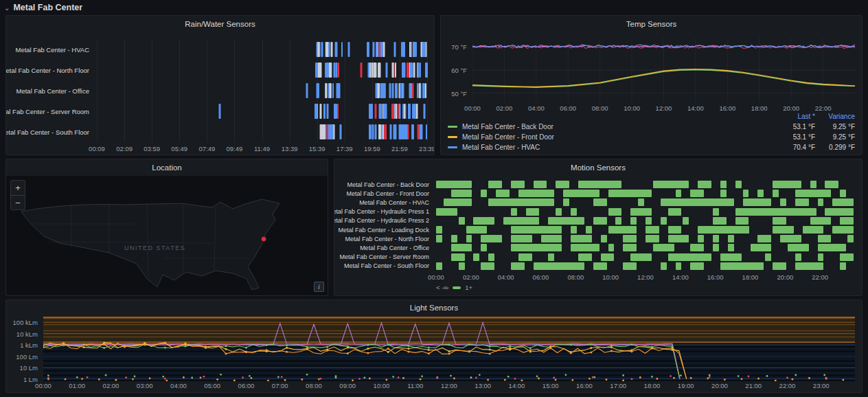 The height and width of the screenshot is (397, 868). What do you see at coordinates (319, 287) in the screenshot?
I see `map-attribution-button: i` at bounding box center [319, 287].